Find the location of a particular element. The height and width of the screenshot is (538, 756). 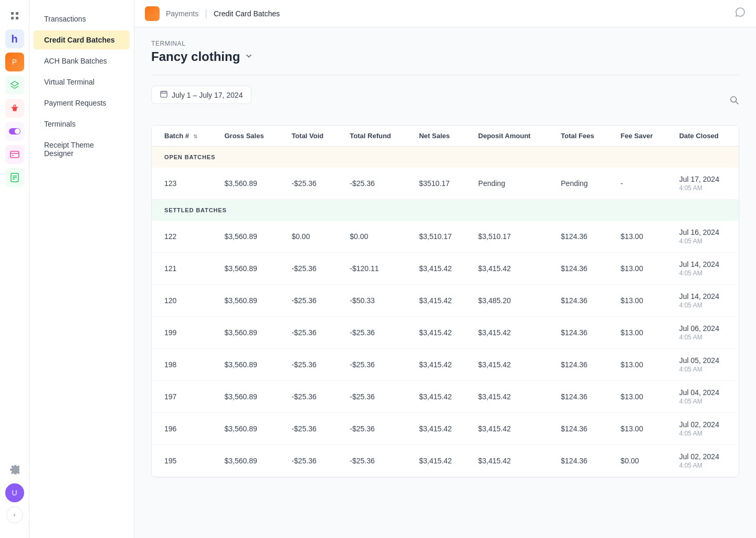

nav-item-payment-requests: Payment Requests is located at coordinates (82, 103).